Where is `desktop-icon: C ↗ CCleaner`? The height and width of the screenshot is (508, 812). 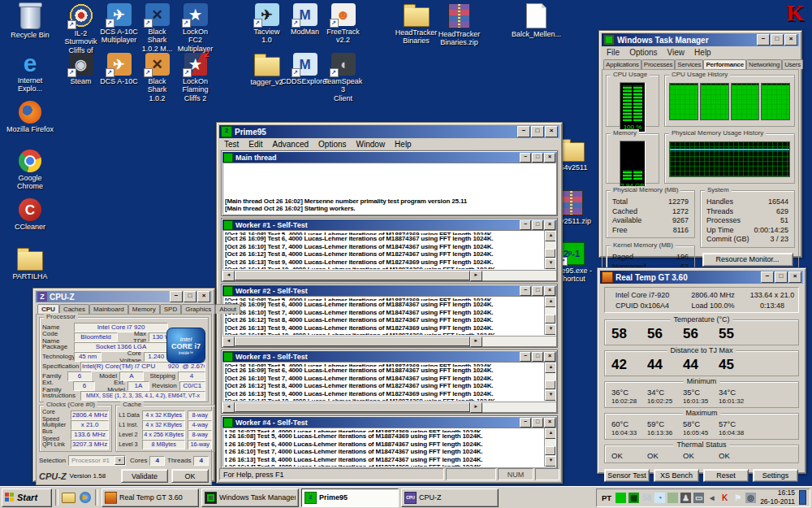
desktop-icon: C ↗ CCleaner is located at coordinates (30, 223).